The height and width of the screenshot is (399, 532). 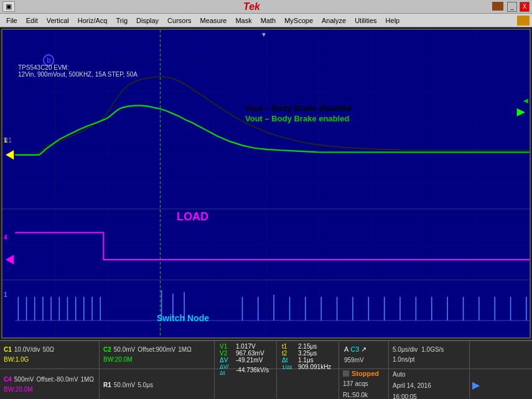 I want to click on acq-icon, so click(x=346, y=373).